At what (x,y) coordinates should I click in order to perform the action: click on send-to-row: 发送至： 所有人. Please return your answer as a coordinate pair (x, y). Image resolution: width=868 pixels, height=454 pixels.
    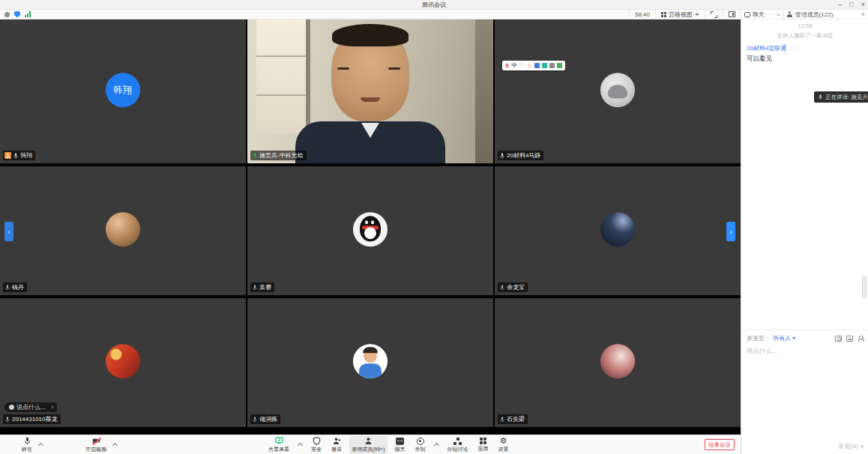
    Looking at the image, I should click on (805, 336).